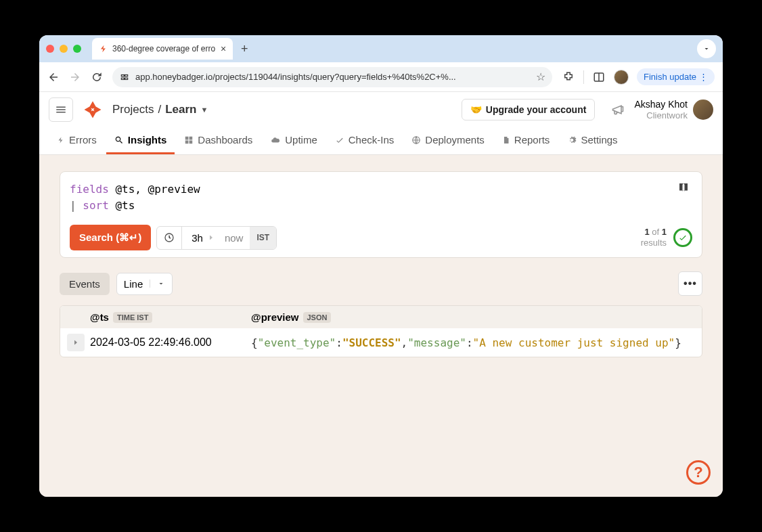  Describe the element at coordinates (532, 139) in the screenshot. I see `nav-label: Reports` at that location.